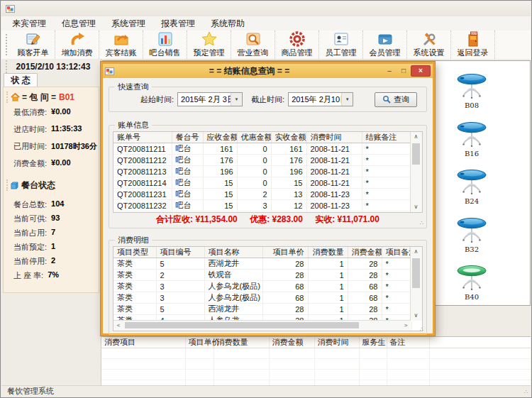 The image size is (532, 398). Describe the element at coordinates (143, 213) in the screenshot. I see `table-cell: QT200811261` at that location.